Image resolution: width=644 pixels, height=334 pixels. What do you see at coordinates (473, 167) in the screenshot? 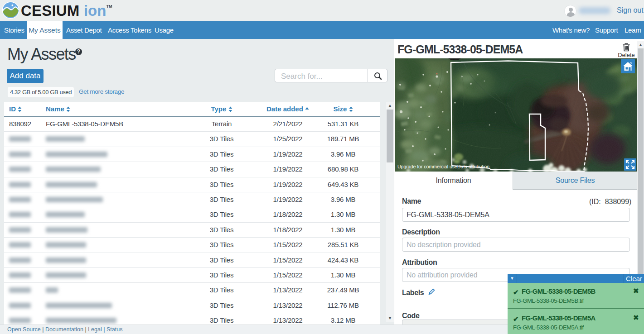
I see `svg-text: Data attribution` at bounding box center [473, 167].